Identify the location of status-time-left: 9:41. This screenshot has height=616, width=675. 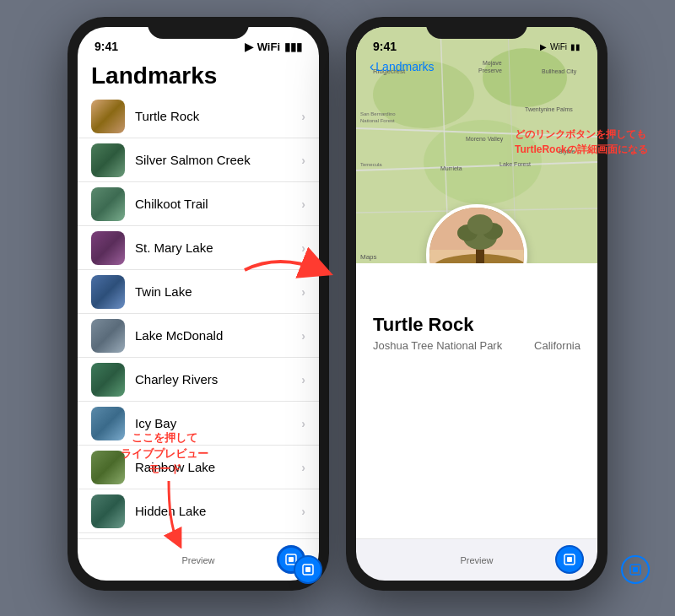
(106, 46).